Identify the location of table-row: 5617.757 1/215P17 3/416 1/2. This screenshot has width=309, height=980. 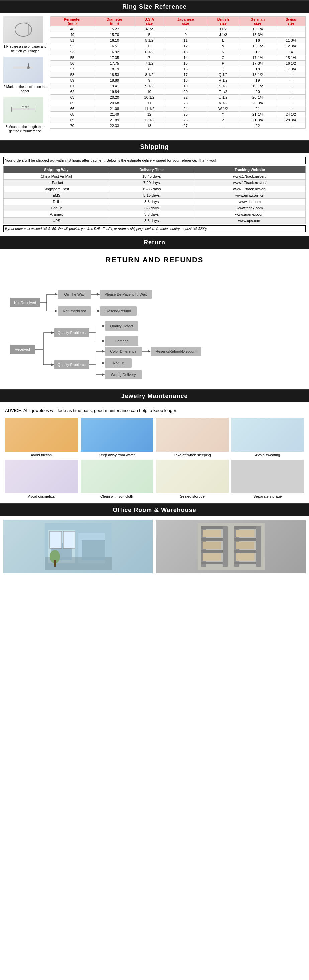
(178, 63).